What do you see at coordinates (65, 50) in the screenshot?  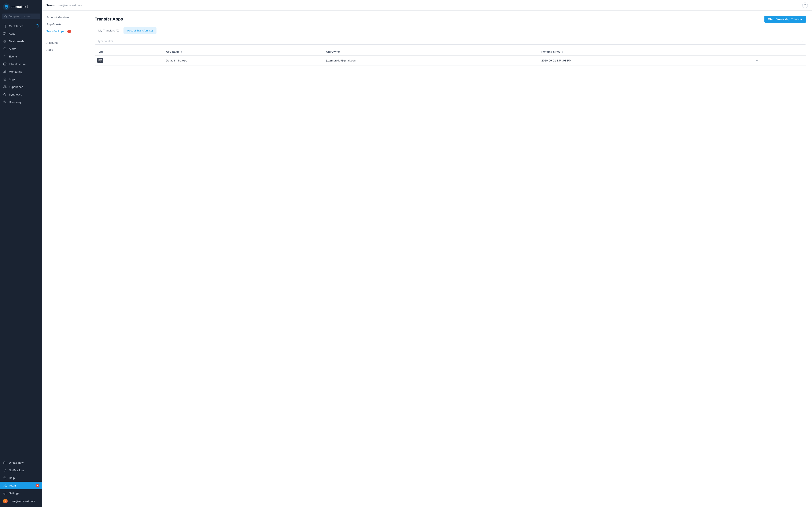 I see `sec-nav-apps: Apps` at bounding box center [65, 50].